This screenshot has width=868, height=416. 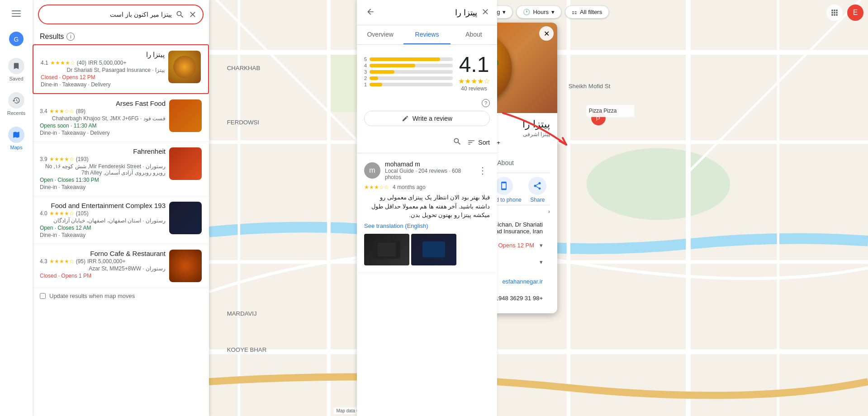 What do you see at coordinates (485, 13) in the screenshot?
I see `reviews-close-btn` at bounding box center [485, 13].